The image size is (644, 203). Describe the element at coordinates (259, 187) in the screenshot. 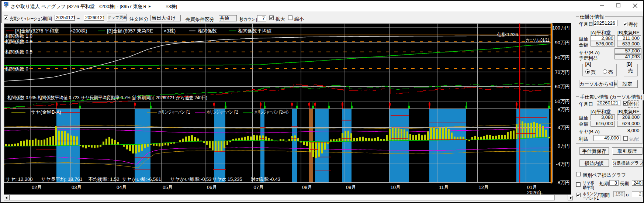

I see `svg-text: 07月` at that location.